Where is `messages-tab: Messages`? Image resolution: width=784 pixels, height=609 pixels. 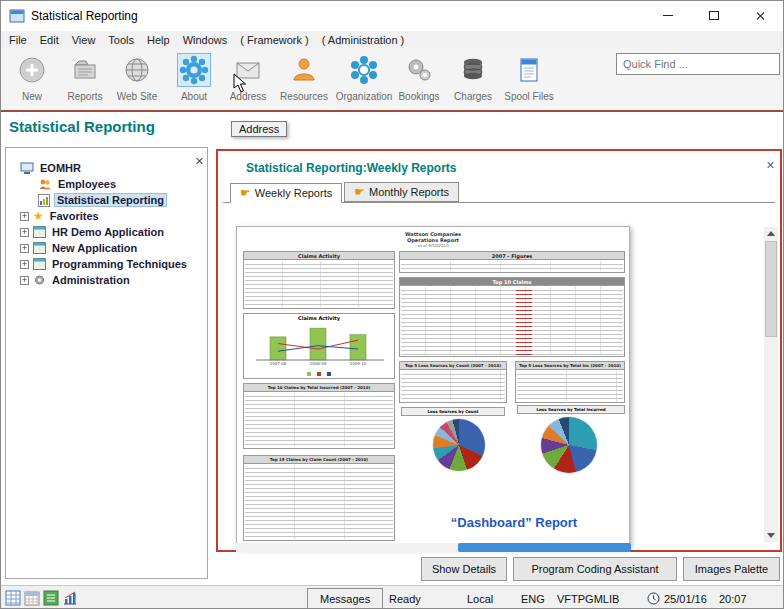
messages-tab: Messages is located at coordinates (345, 598).